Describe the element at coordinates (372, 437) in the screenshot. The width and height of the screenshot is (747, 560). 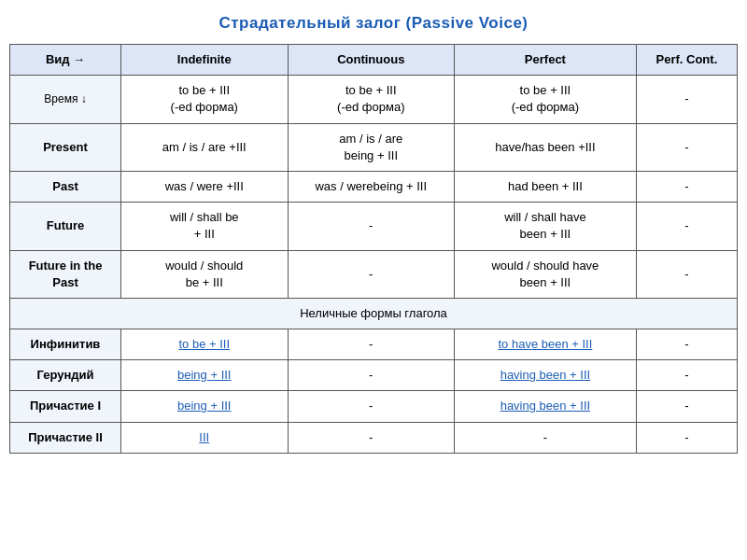
I see `participle2-continuous: -` at that location.